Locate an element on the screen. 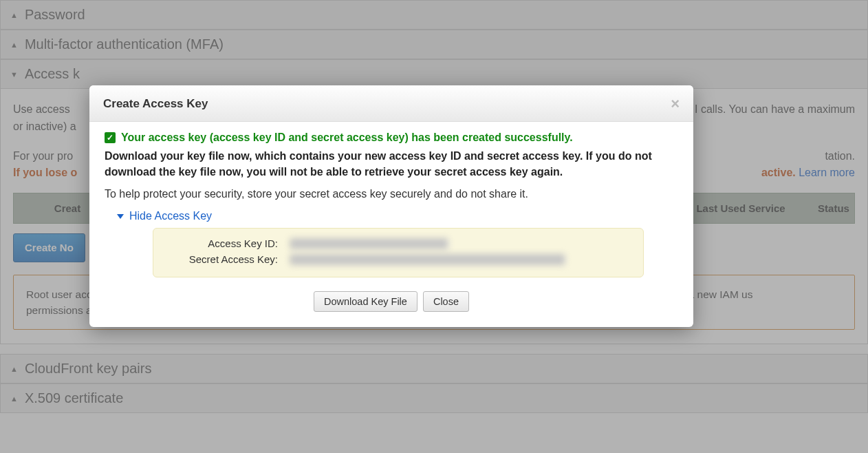 Image resolution: width=868 pixels, height=453 pixels. secret-access-key-value is located at coordinates (428, 260).